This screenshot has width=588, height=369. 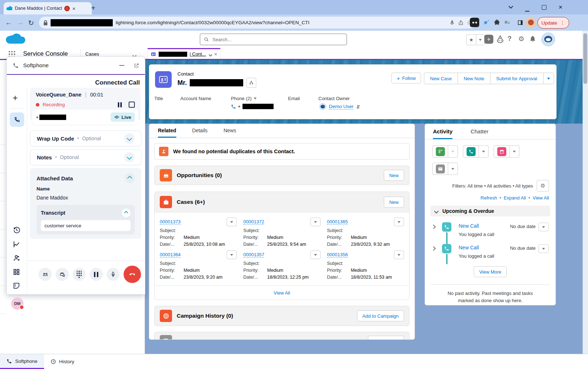 What do you see at coordinates (511, 6) in the screenshot?
I see `window-menu-chevron-icon` at bounding box center [511, 6].